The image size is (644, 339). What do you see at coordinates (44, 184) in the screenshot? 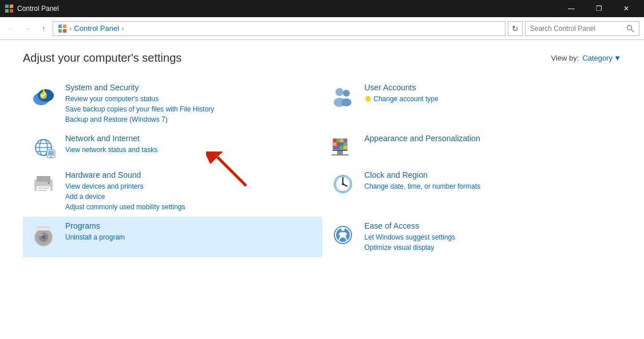
I see `hardware-sound-icon` at bounding box center [44, 184].